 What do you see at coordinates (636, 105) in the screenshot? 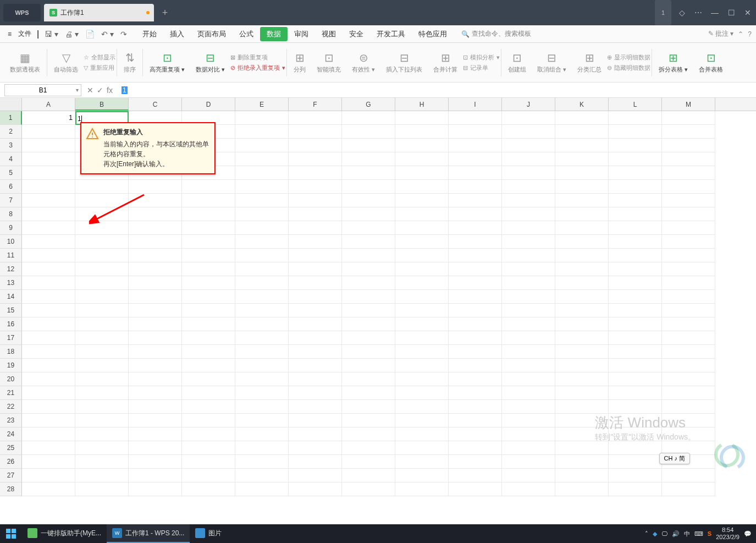
I see `col-header-l: L` at bounding box center [636, 105].